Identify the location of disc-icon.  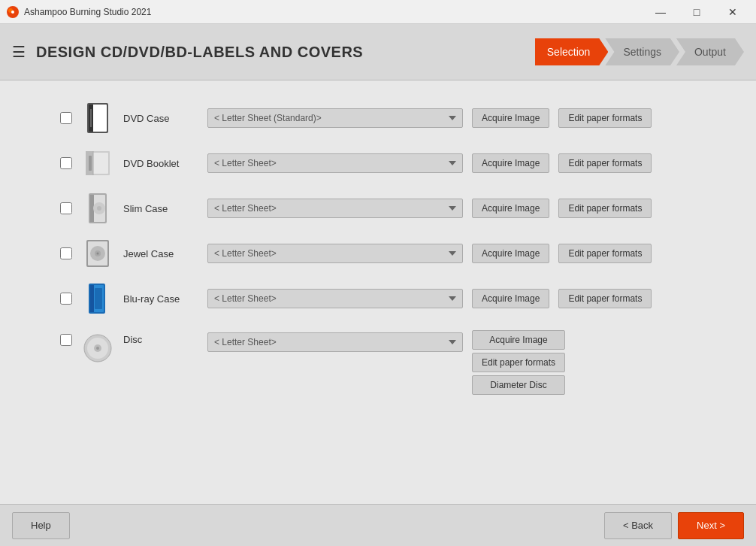
(98, 348).